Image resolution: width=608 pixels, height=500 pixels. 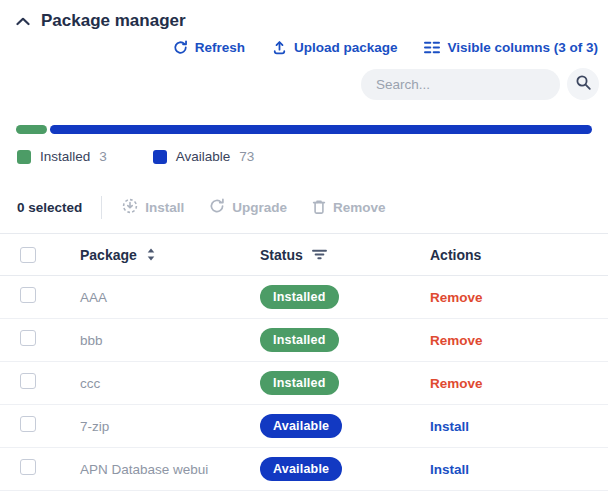 I want to click on package-name: 7-zip, so click(x=170, y=426).